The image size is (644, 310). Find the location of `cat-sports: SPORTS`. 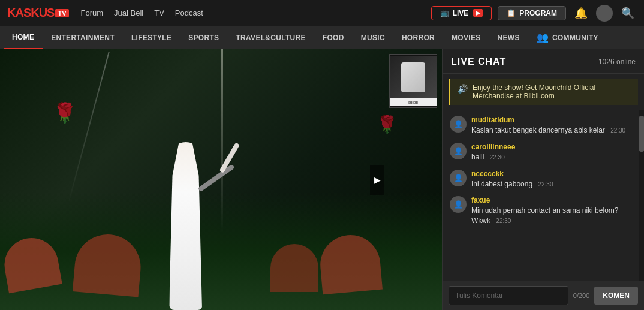

cat-sports: SPORTS is located at coordinates (204, 38).